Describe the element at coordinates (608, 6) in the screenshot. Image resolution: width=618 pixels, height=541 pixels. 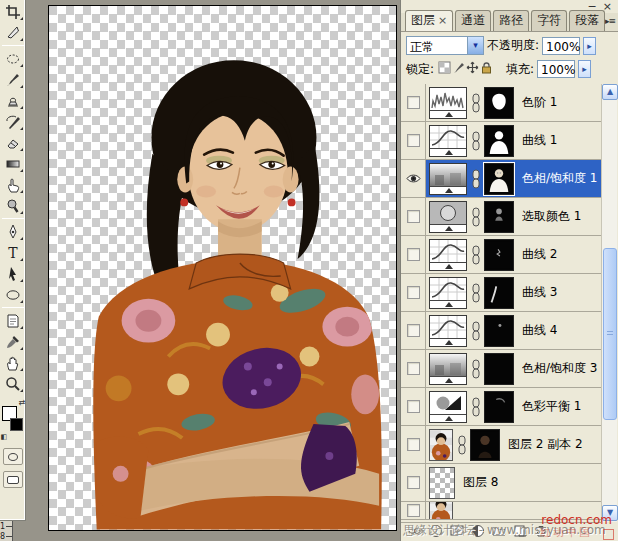
I see `close-button: ×` at that location.